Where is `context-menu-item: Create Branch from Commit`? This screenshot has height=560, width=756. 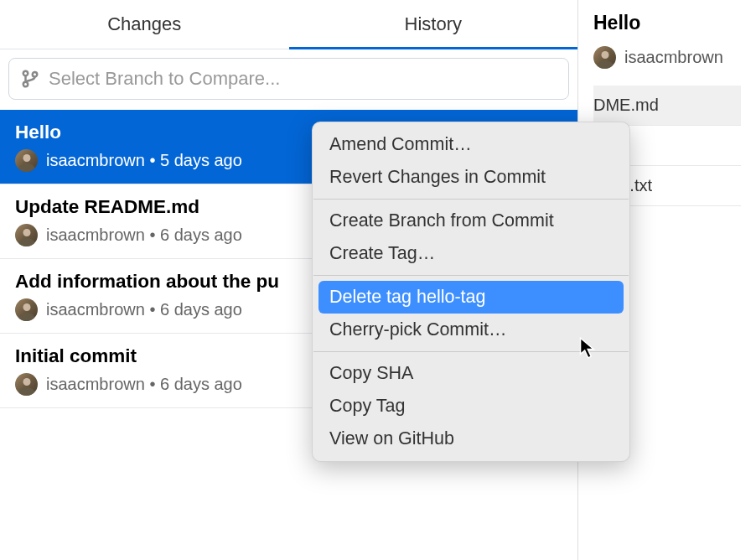 context-menu-item: Create Branch from Commit is located at coordinates (471, 221).